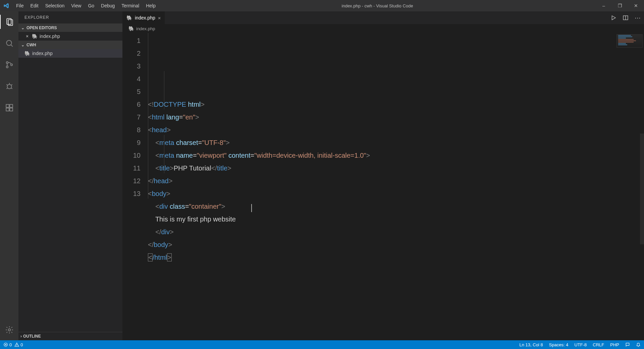 This screenshot has width=644, height=349. I want to click on settings-gear-icon, so click(9, 330).